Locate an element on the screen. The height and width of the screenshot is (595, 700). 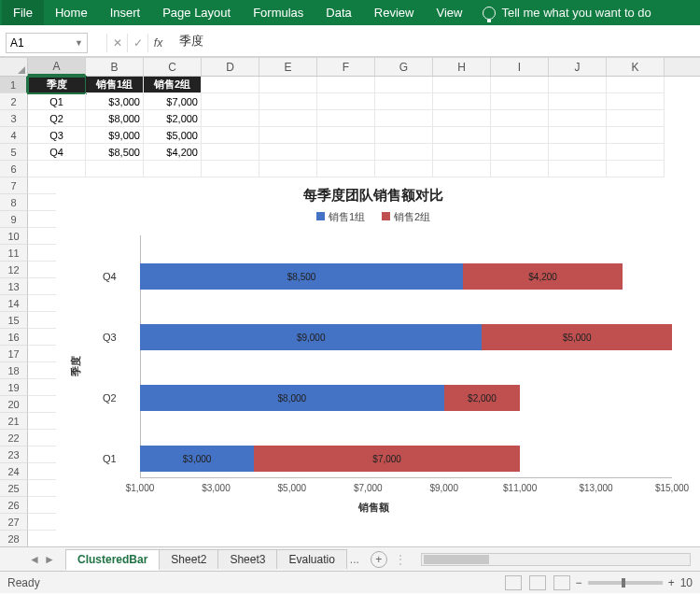
cancel-icon: ✕ is located at coordinates (117, 43).